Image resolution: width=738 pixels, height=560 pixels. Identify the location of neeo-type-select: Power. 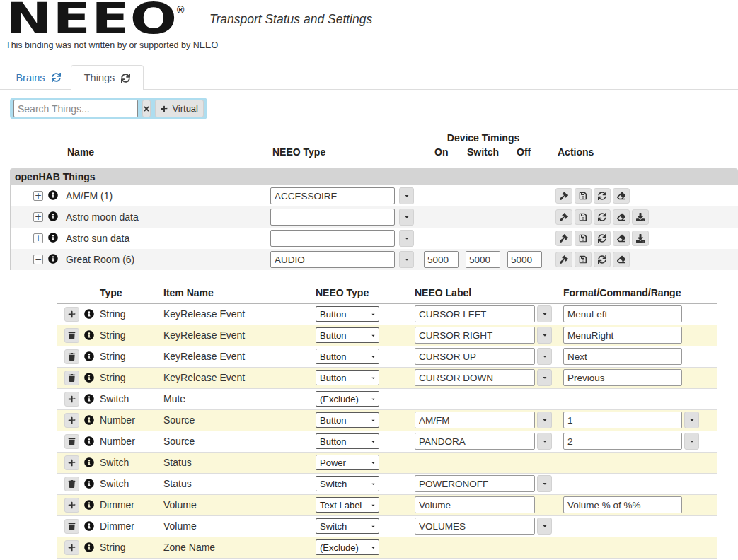
(347, 462).